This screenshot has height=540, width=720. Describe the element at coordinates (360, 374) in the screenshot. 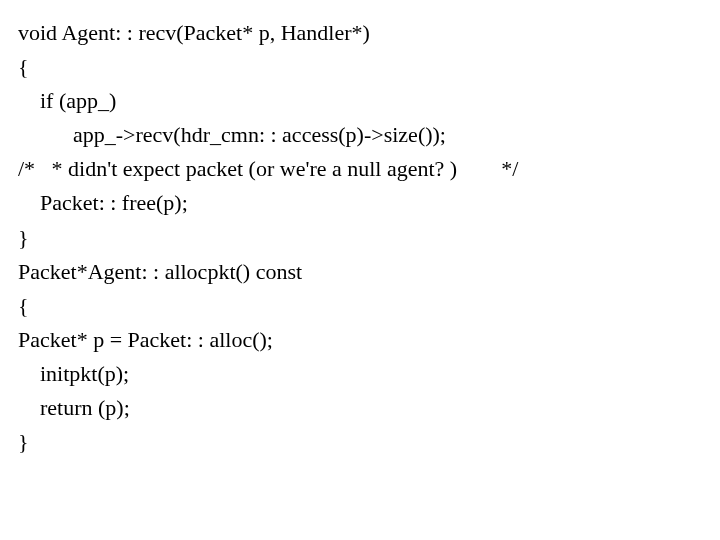

I see `code-line: initpkt(p);` at that location.